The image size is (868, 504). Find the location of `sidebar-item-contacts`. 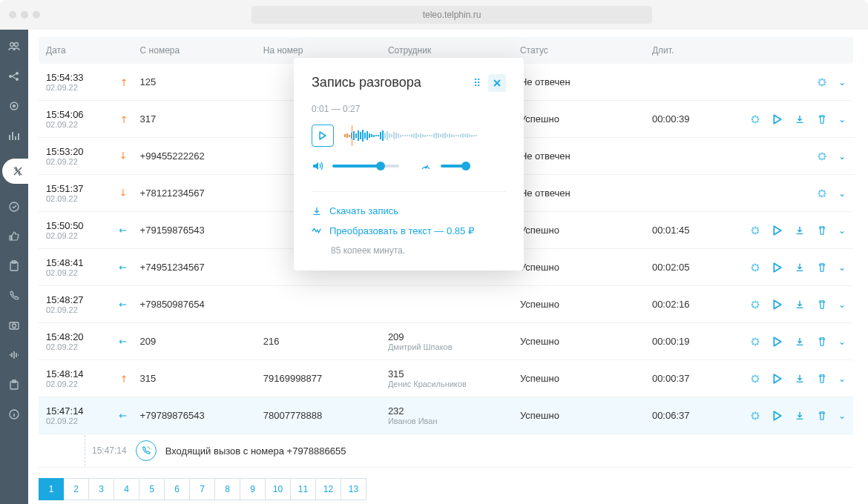

sidebar-item-contacts is located at coordinates (14, 47).